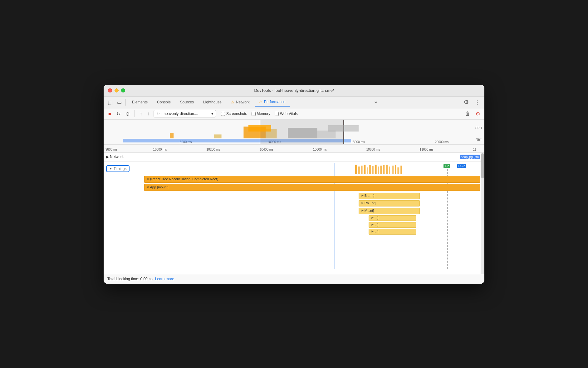  What do you see at coordinates (301, 132) in the screenshot?
I see `selection-overlay` at bounding box center [301, 132].